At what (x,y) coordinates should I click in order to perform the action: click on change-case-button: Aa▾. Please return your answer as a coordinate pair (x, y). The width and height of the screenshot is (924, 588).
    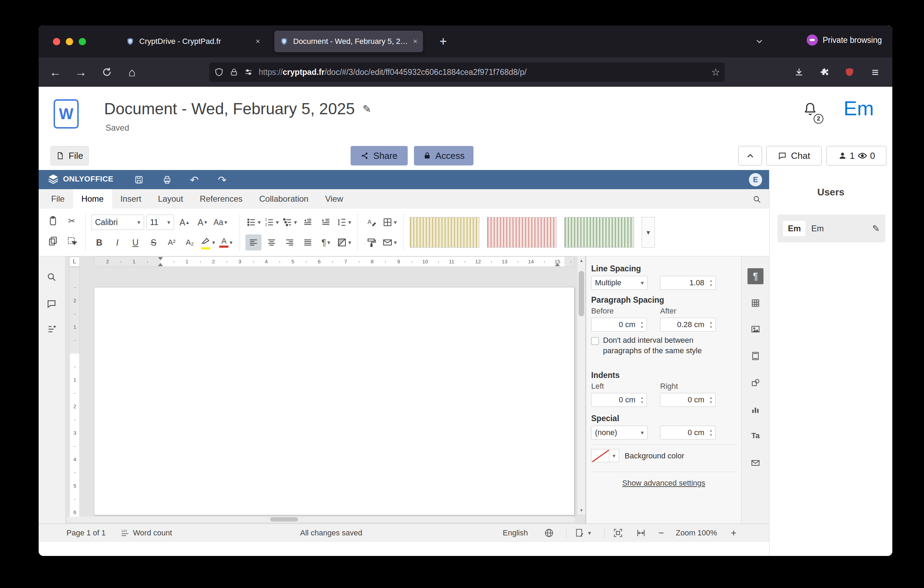
    Looking at the image, I should click on (220, 222).